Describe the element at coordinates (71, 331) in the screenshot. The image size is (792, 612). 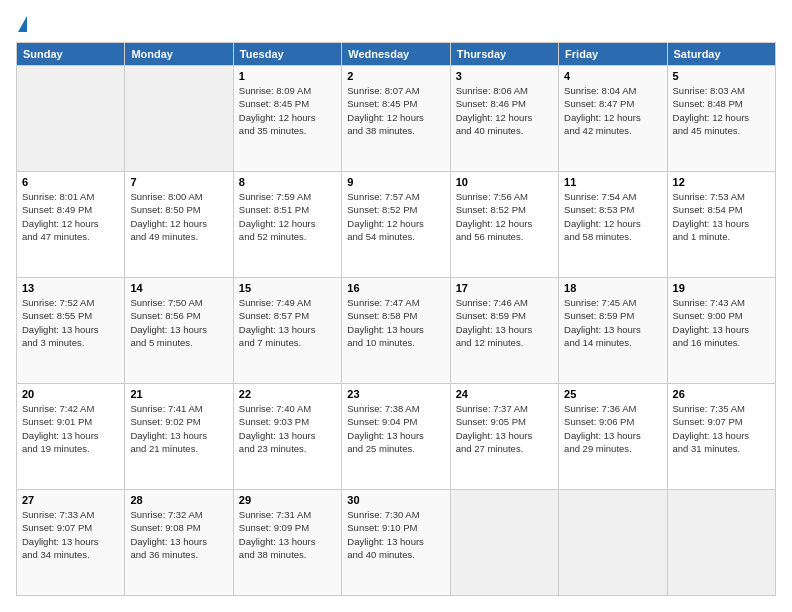
I see `calendar-cell: 13Sunrise: 7:52 AM Sunset: 8:55 PM Dayli…` at that location.